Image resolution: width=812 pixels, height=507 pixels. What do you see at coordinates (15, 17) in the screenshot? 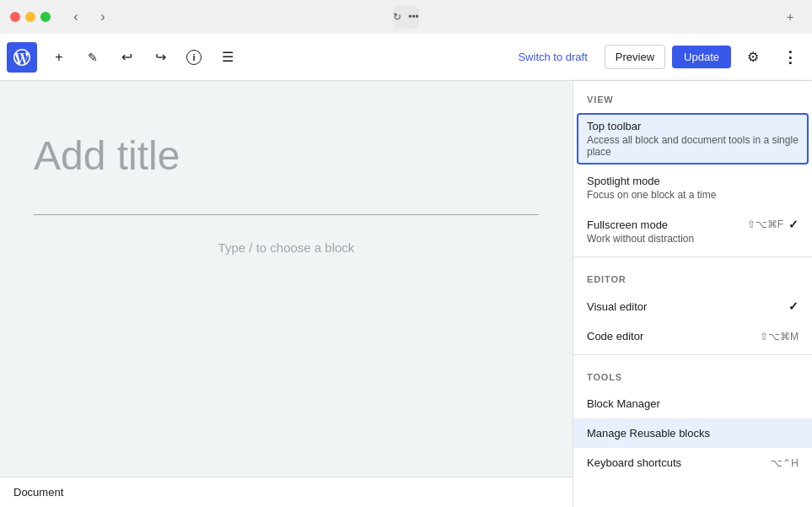
I see `close-button` at bounding box center [15, 17].